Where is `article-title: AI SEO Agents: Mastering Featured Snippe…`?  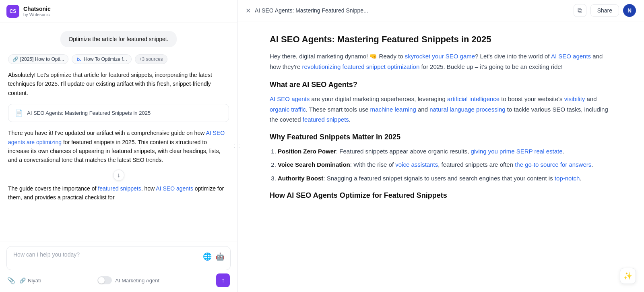 article-title: AI SEO Agents: Mastering Featured Snippe… is located at coordinates (441, 39).